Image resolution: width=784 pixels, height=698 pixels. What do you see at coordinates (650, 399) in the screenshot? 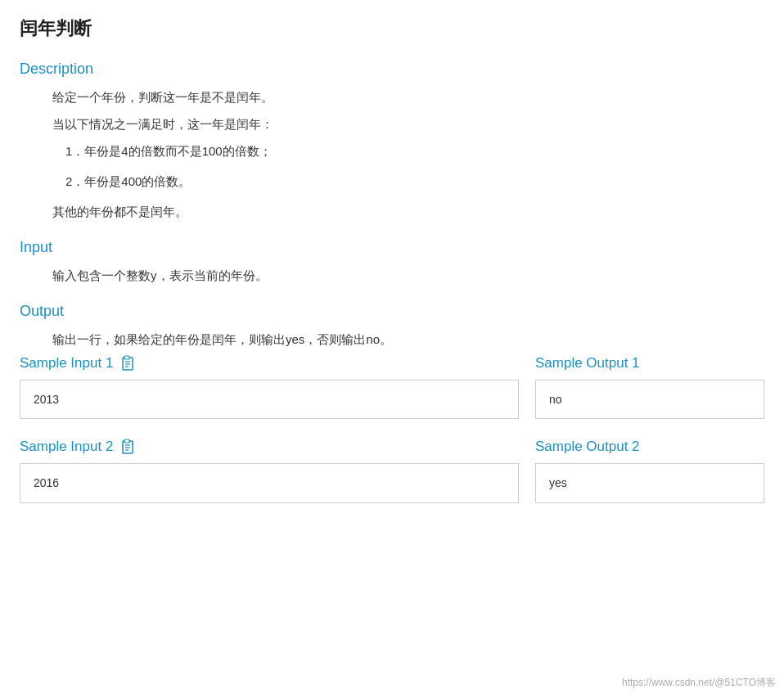
I see `sample-output-box-1: no` at bounding box center [650, 399].